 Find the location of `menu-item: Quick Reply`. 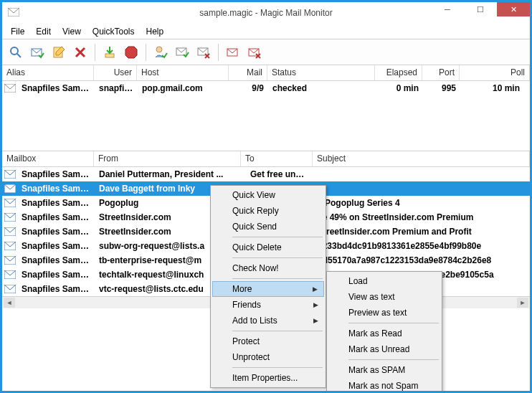

menu-item: Quick Reply is located at coordinates (268, 211).